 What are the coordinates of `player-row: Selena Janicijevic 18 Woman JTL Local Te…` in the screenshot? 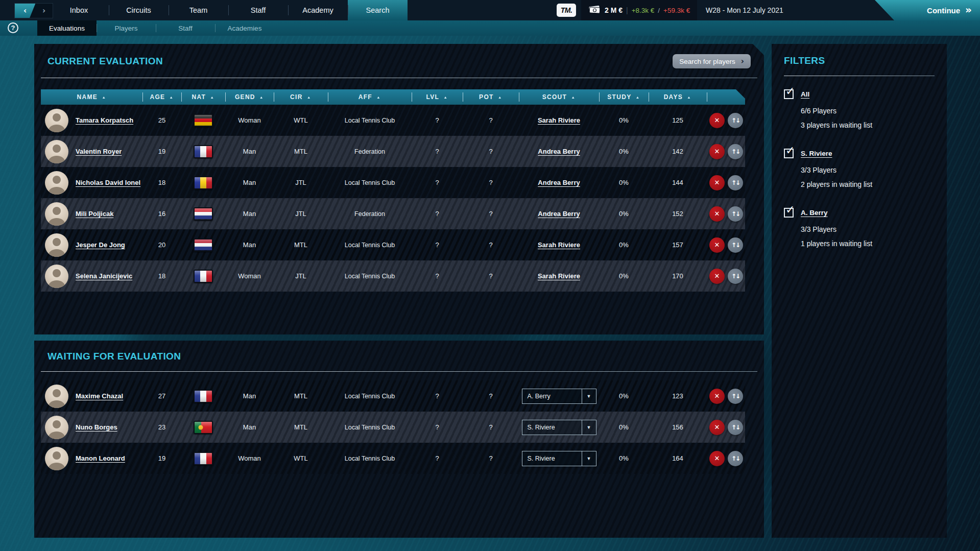 It's located at (393, 276).